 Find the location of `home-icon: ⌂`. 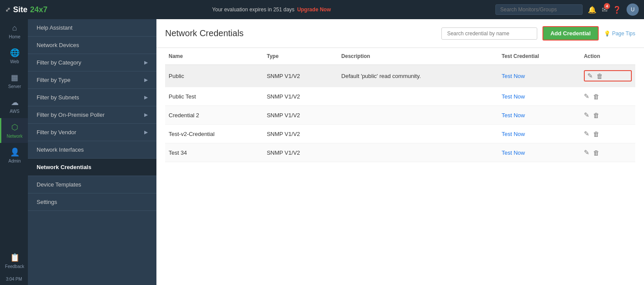

home-icon: ⌂ is located at coordinates (15, 28).